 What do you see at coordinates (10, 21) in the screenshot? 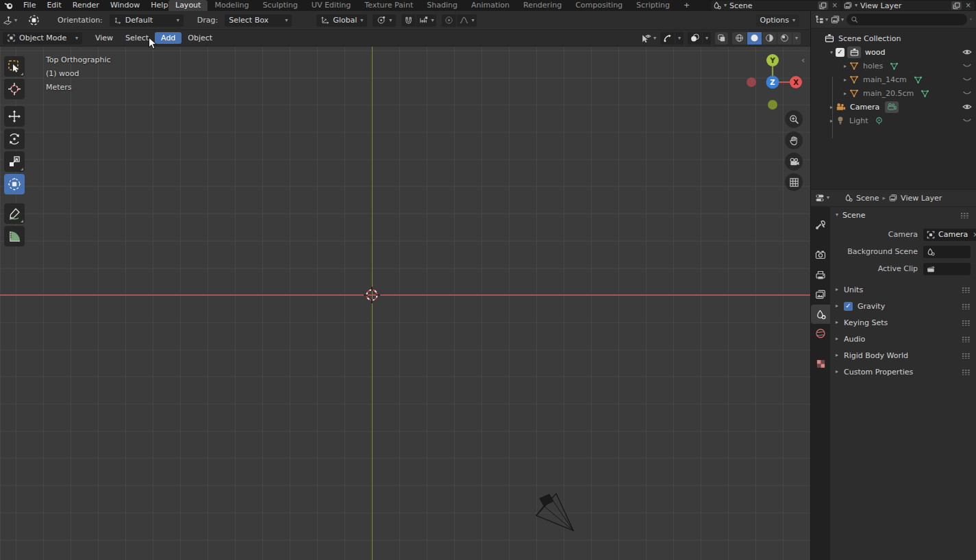
I see `editor-type-dropdown: ▾` at bounding box center [10, 21].